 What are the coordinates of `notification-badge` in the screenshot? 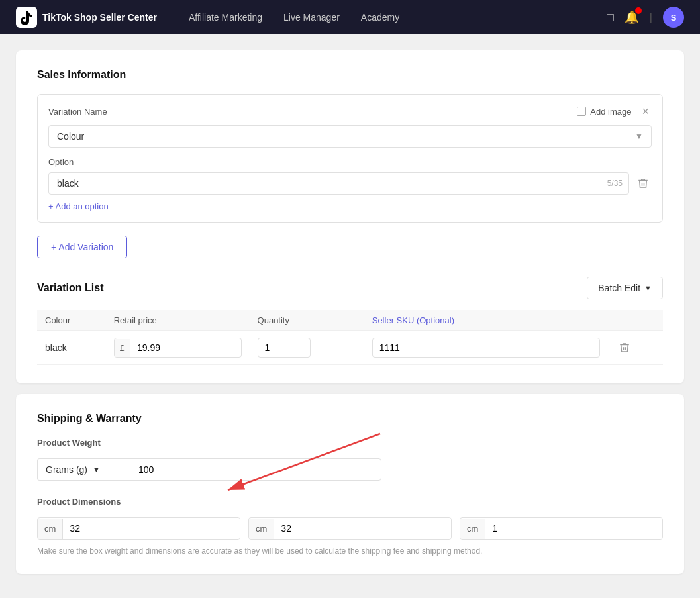 It's located at (638, 11).